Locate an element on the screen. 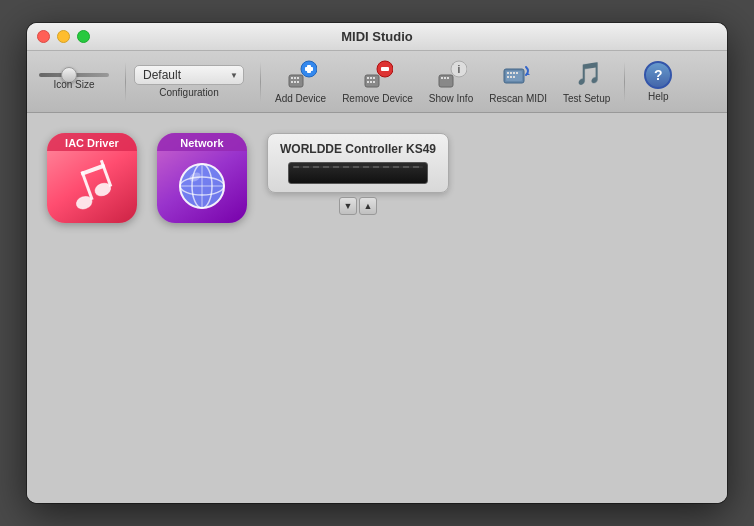  add-device-icon is located at coordinates (301, 75).